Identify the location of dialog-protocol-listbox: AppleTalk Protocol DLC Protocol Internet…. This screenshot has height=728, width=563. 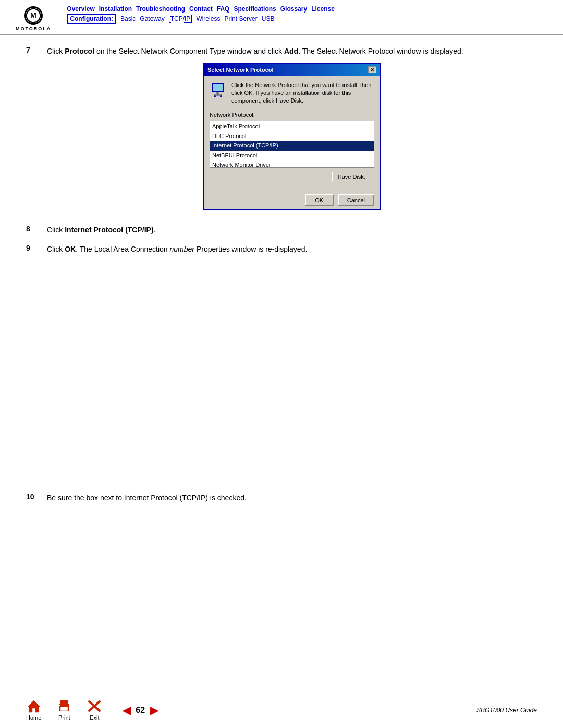
(292, 144).